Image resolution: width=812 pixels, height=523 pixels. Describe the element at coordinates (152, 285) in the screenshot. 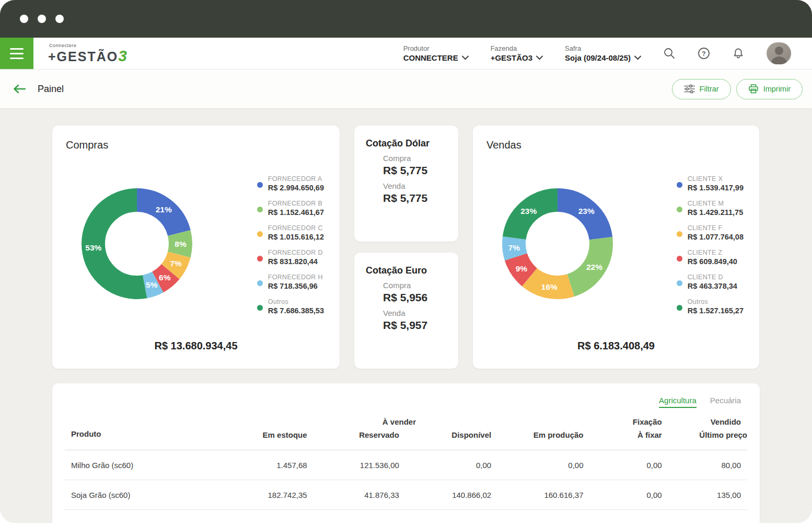

I see `segment-percent-label: 5%` at that location.